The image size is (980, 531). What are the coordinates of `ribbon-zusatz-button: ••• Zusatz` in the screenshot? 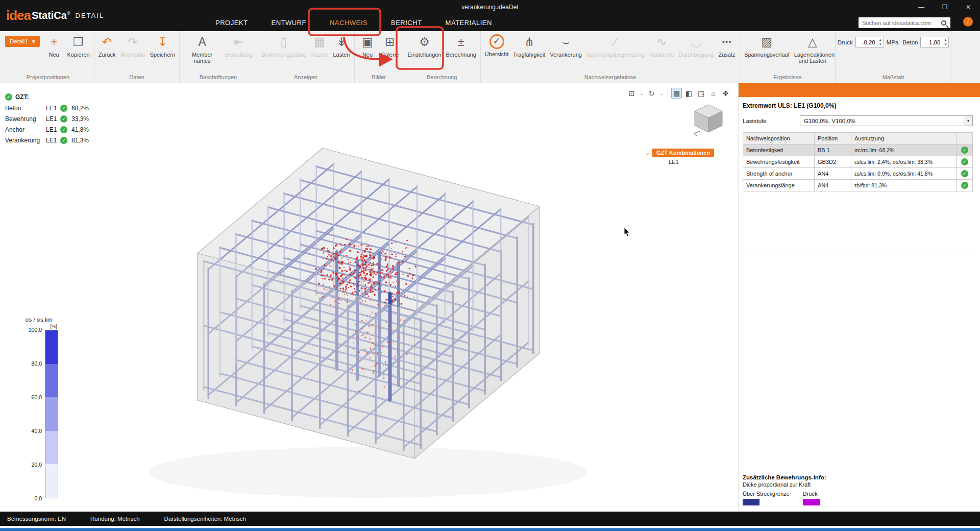 It's located at (727, 46).